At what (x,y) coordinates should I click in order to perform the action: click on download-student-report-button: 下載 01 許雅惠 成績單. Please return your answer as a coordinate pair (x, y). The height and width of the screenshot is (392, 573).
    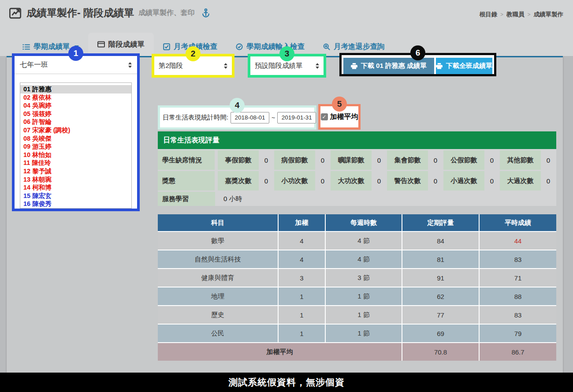
    Looking at the image, I should click on (389, 66).